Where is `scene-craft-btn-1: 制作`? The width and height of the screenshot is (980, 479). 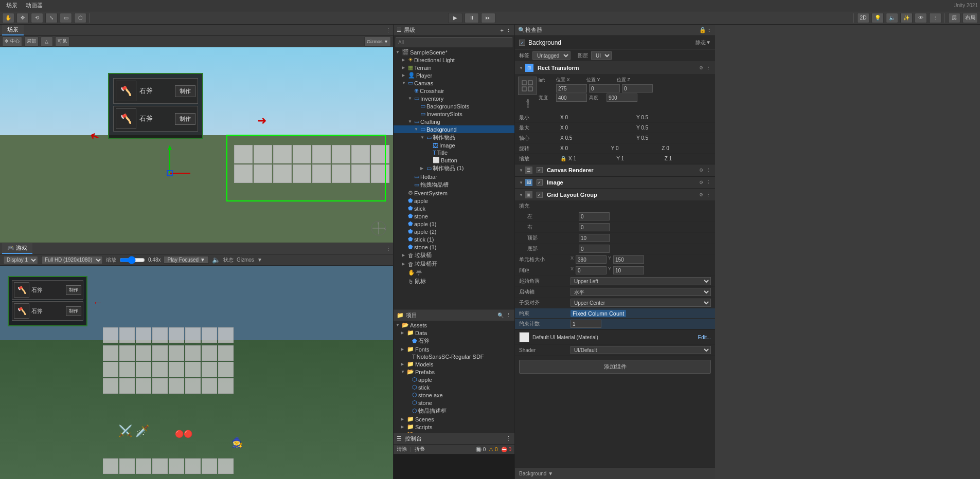
scene-craft-btn-1: 制作 is located at coordinates (185, 91).